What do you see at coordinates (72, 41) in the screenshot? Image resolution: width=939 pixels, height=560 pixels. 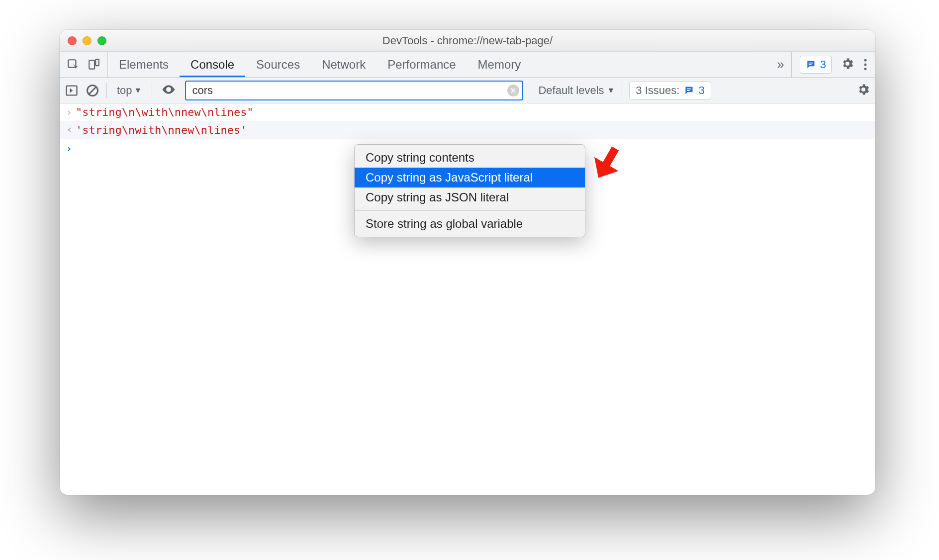 I see `close-window-button` at bounding box center [72, 41].